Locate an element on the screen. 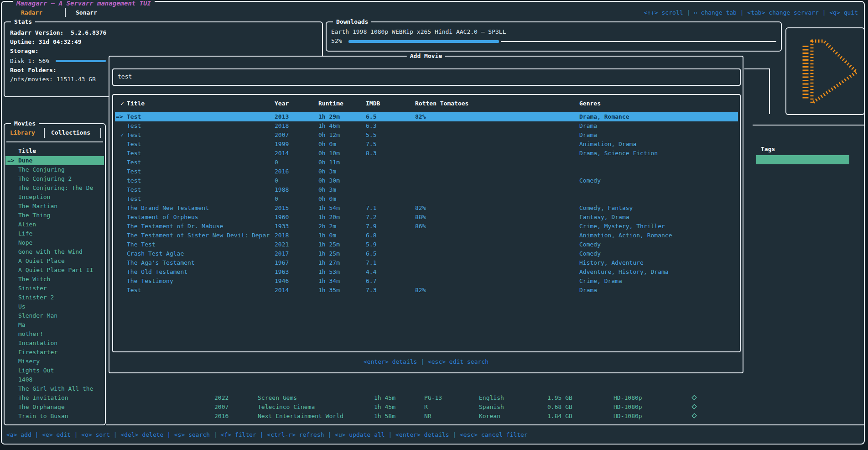 This screenshot has width=868, height=450. library-item: The Martian is located at coordinates (55, 206).